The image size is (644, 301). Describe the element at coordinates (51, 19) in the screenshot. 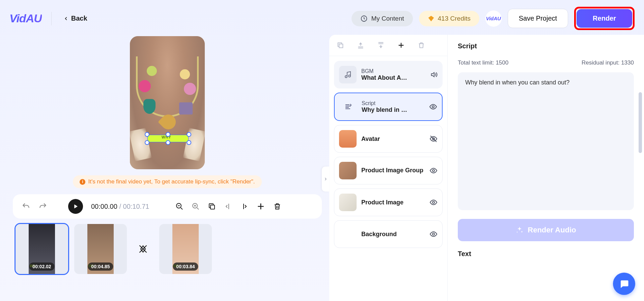

I see `divider` at that location.